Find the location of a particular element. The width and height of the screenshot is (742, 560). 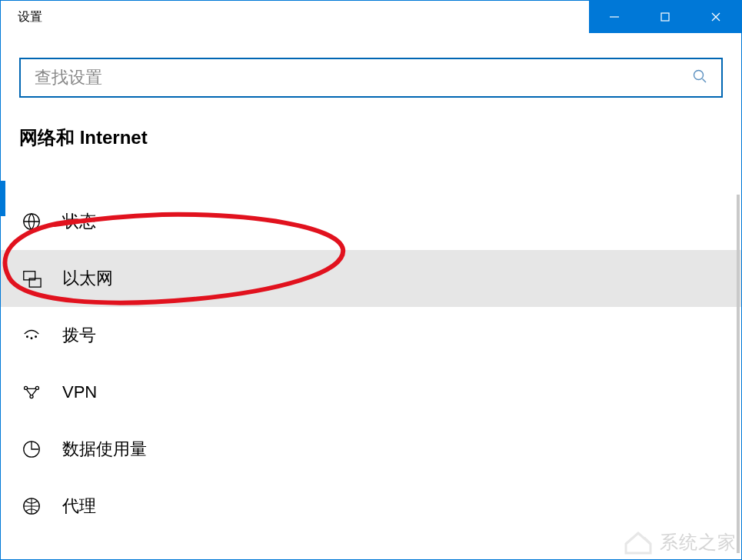

search-container is located at coordinates (371, 65).